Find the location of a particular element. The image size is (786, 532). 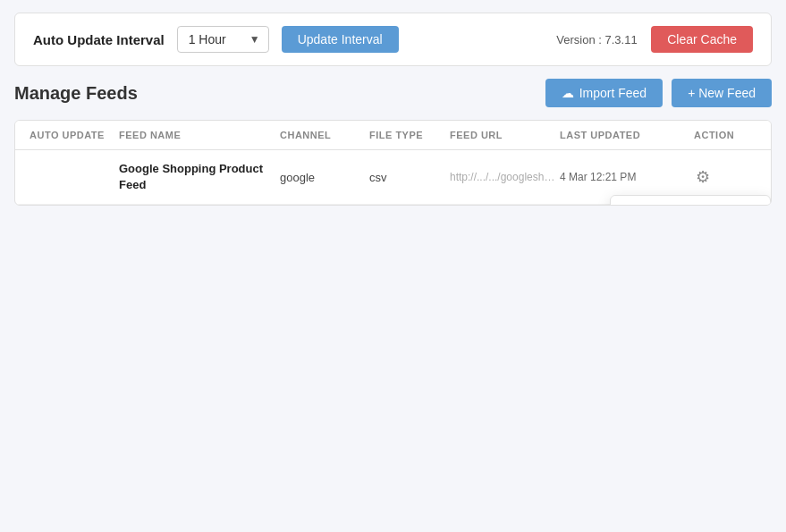

feed-name-cell: Google Shopping Product Feed is located at coordinates (199, 177).